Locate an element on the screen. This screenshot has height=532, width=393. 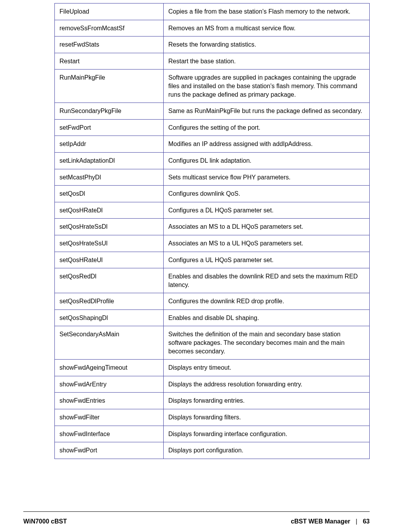
description-cell: Configures a UL HQoS parameter set. is located at coordinates (267, 260).